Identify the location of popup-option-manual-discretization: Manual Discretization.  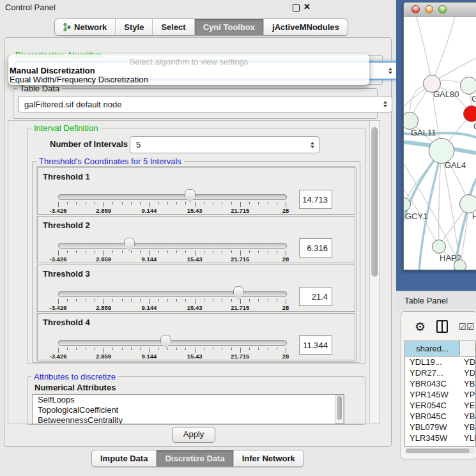
(52, 70).